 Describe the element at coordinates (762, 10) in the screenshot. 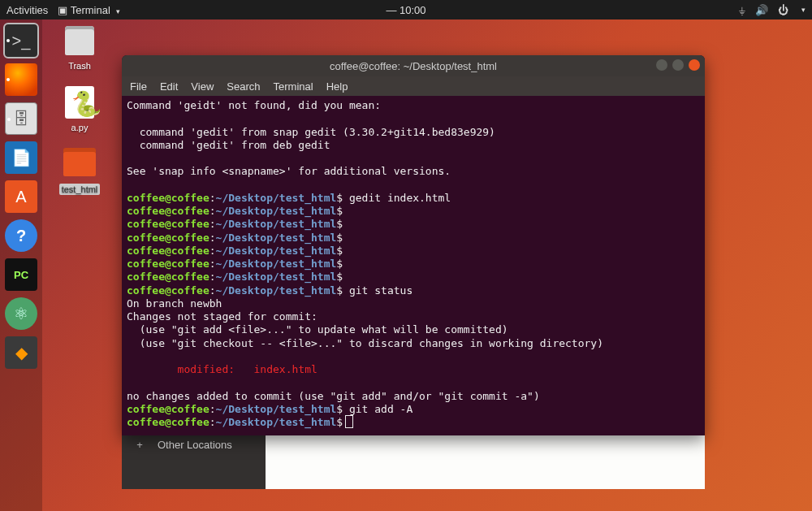

I see `volume-icon: 🔊` at that location.